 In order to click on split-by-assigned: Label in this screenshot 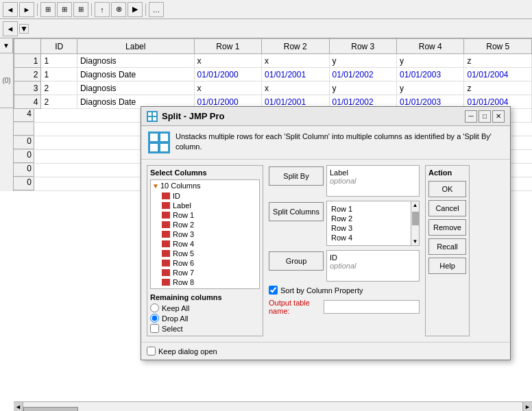, I will do `click(373, 173)`.